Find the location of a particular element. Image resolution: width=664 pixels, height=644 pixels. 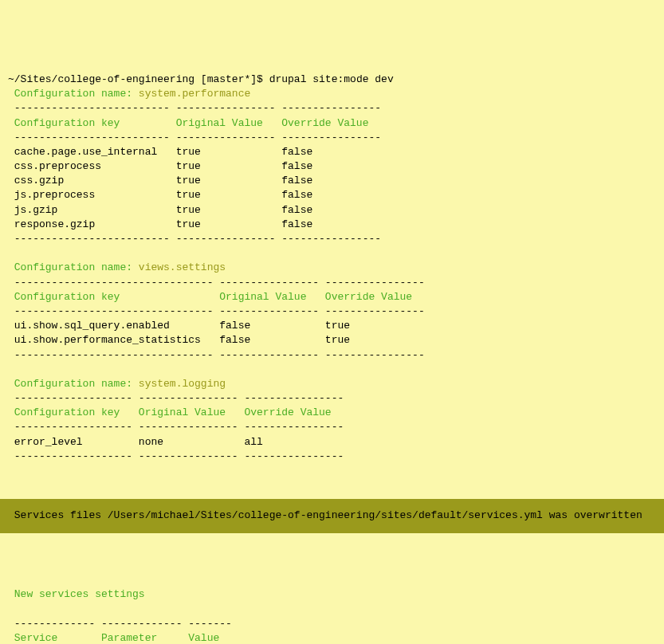

config-name: system.logging is located at coordinates (182, 384).